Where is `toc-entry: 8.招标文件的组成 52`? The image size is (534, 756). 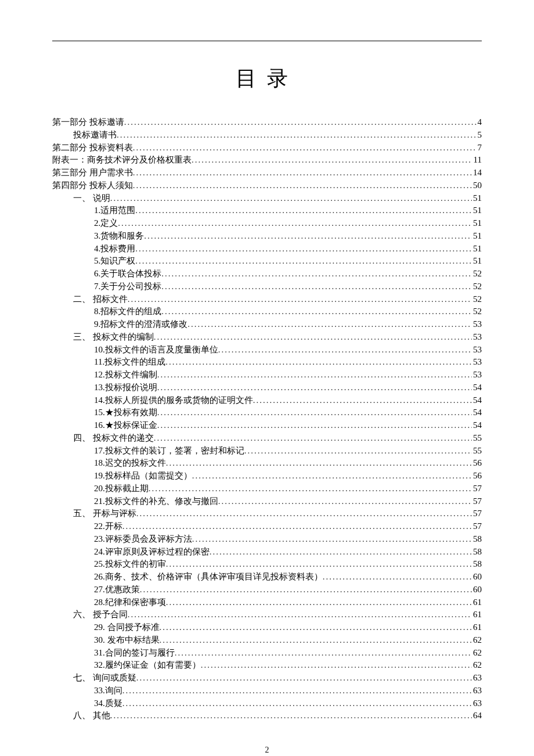
toc-entry: 8.招标文件的组成 52 is located at coordinates (267, 312).